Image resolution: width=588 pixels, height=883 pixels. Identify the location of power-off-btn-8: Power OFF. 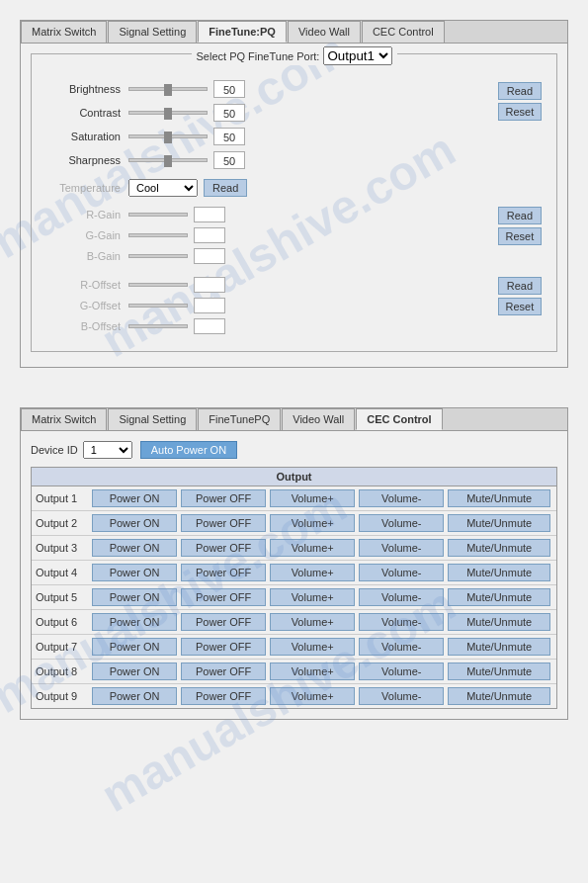
(223, 671).